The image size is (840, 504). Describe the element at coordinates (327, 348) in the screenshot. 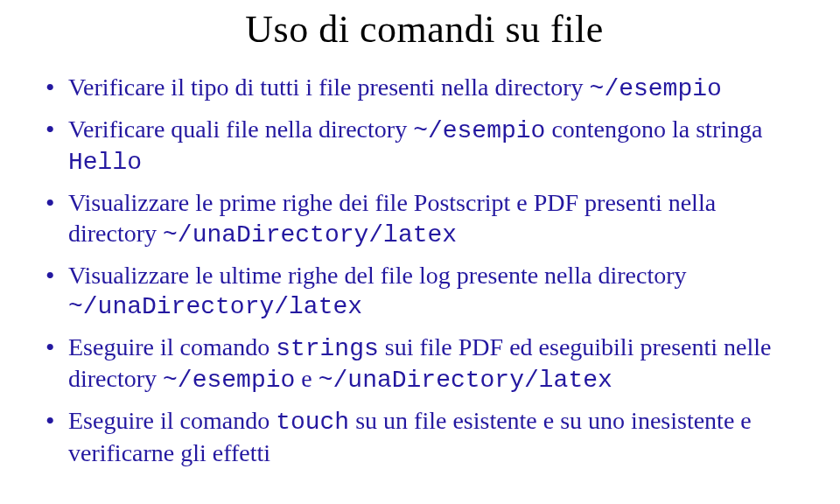

I see `code-text: strings` at that location.